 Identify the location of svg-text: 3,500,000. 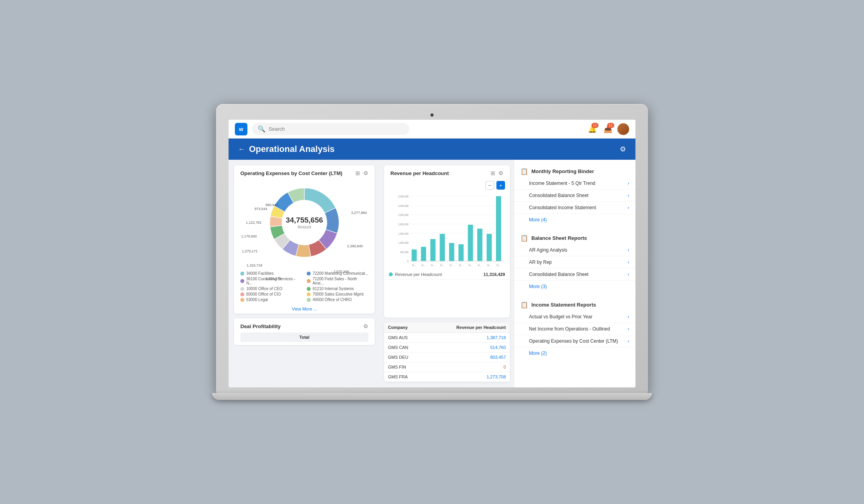
(404, 196).